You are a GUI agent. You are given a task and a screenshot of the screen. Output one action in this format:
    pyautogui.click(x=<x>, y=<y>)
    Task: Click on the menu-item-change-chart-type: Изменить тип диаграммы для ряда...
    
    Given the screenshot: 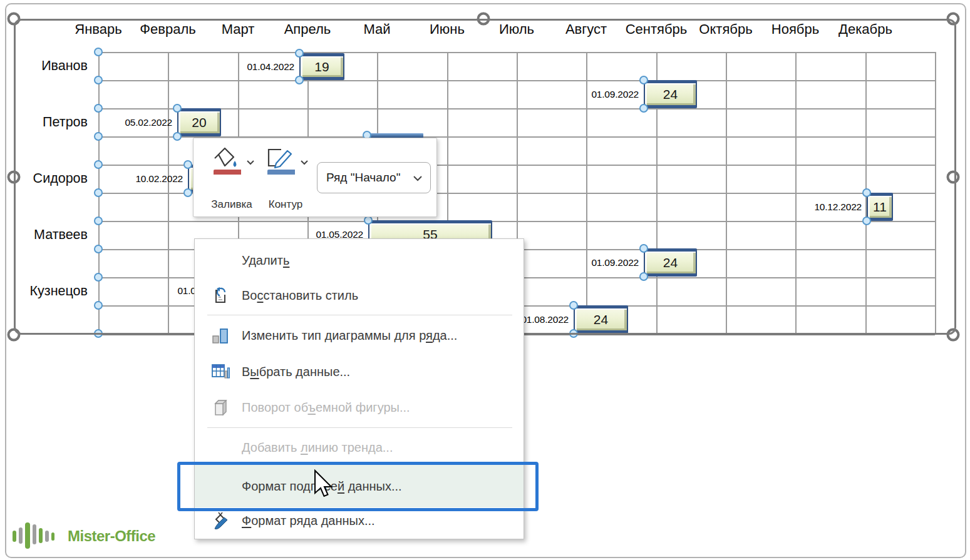 What is the action you would take?
    pyautogui.click(x=359, y=335)
    